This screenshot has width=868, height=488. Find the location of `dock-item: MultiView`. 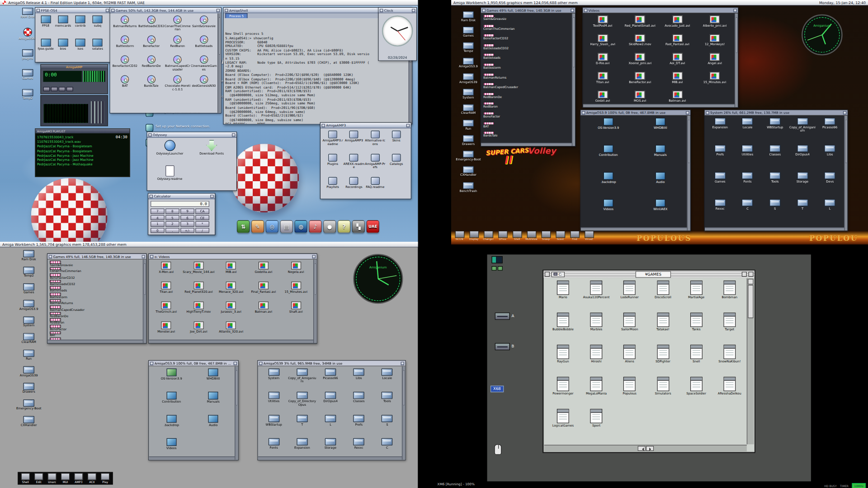

dock-item: MultiView is located at coordinates (532, 236).